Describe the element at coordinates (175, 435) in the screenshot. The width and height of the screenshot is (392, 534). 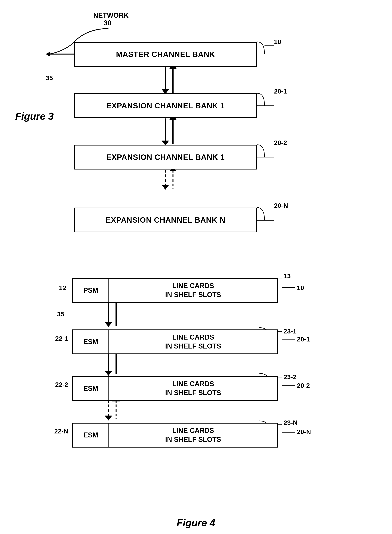
I see `esmN-row-outer: ESM LINE CARDSIN SHELF SLOTS` at that location.